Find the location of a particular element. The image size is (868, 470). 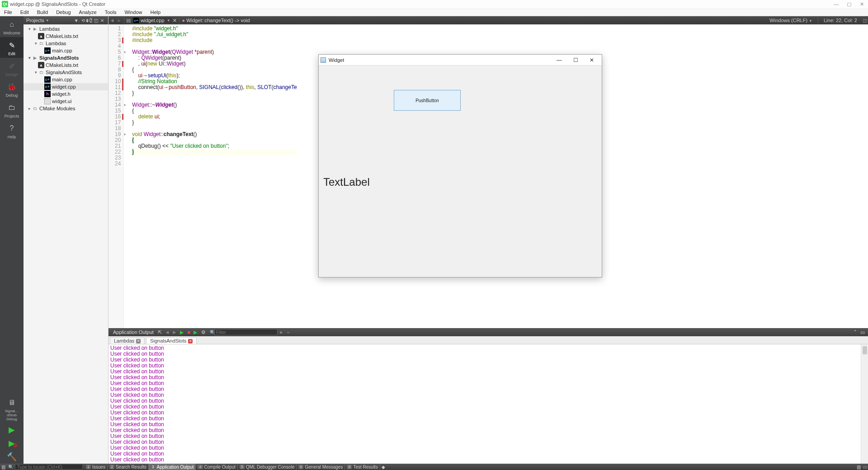

expand-icon: ˄ is located at coordinates (855, 333).